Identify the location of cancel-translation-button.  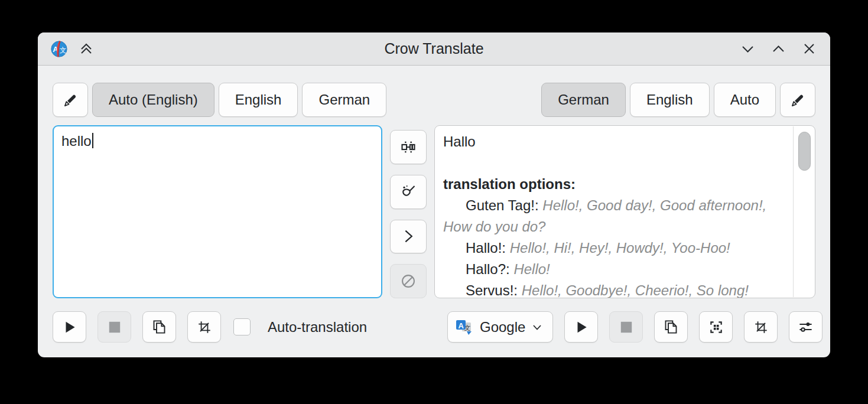
(408, 281).